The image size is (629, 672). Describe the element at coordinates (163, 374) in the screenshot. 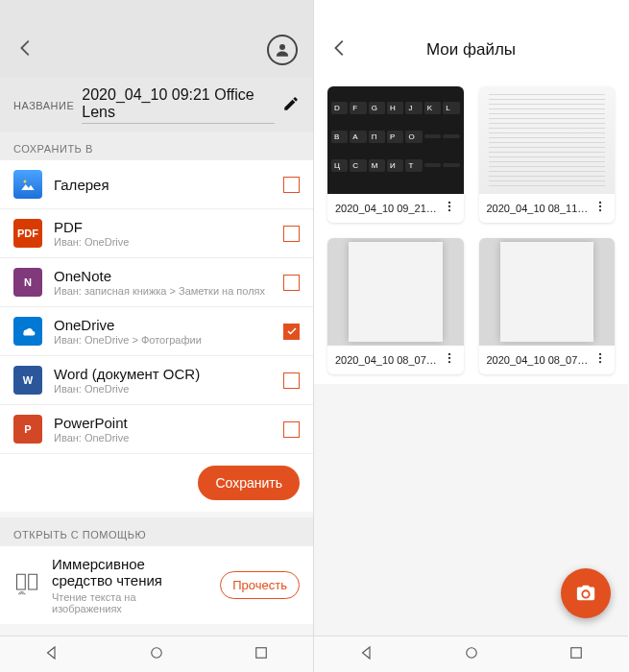

I see `row-title: Word (документ OCR)` at that location.